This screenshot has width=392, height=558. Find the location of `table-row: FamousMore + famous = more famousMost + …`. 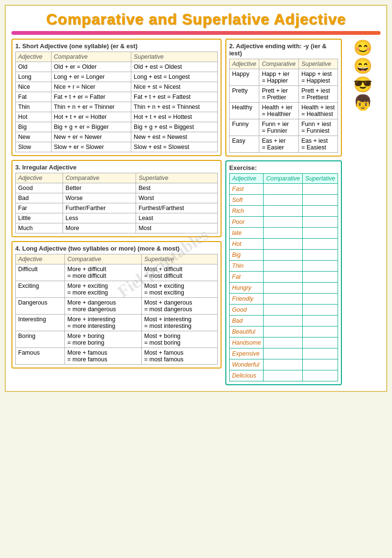

table-row: FamousMore + famous = more famousMost + … is located at coordinates (117, 356).